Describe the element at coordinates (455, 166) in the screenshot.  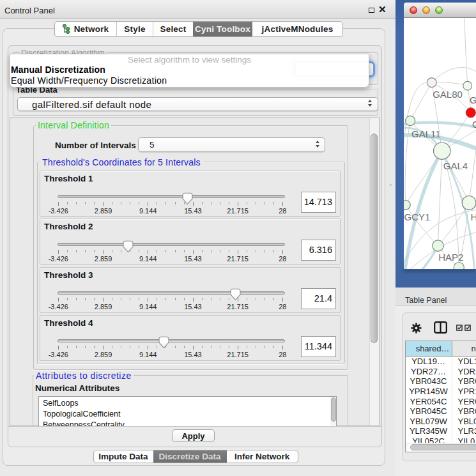
I see `svg-text: GAL4` at that location.